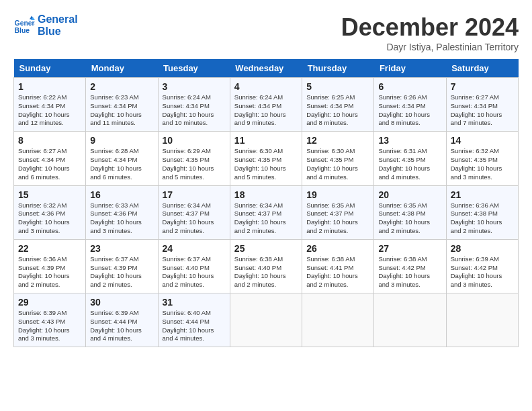 The image size is (532, 411). I want to click on calendar-cell: 14Sunrise: 6:32 AMSunset: 4:35 PMDayligh…, so click(482, 158).